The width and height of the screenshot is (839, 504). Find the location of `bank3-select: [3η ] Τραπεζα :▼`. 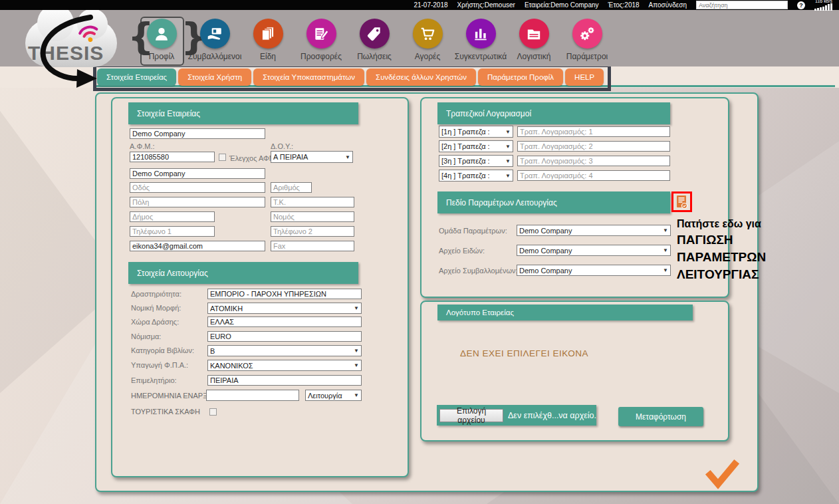

bank3-select: [3η ] Τραπεζα :▼ is located at coordinates (476, 161).